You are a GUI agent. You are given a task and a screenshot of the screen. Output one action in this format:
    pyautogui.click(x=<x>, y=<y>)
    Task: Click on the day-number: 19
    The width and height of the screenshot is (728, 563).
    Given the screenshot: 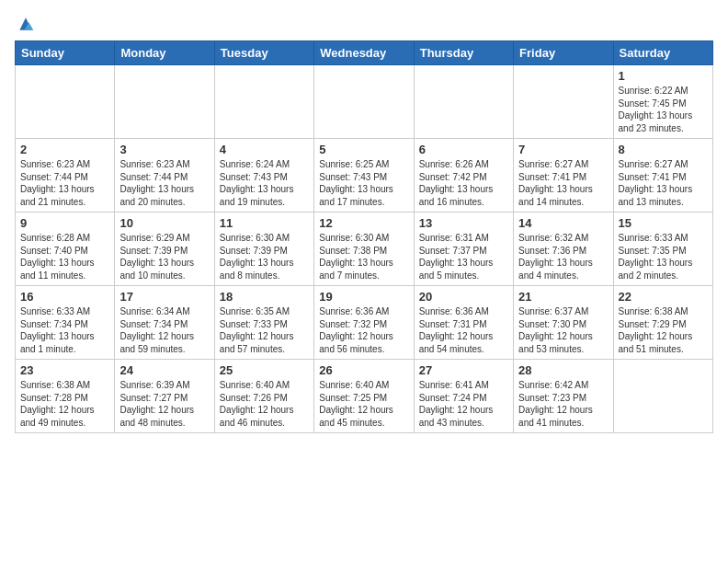 What is the action you would take?
    pyautogui.click(x=364, y=296)
    